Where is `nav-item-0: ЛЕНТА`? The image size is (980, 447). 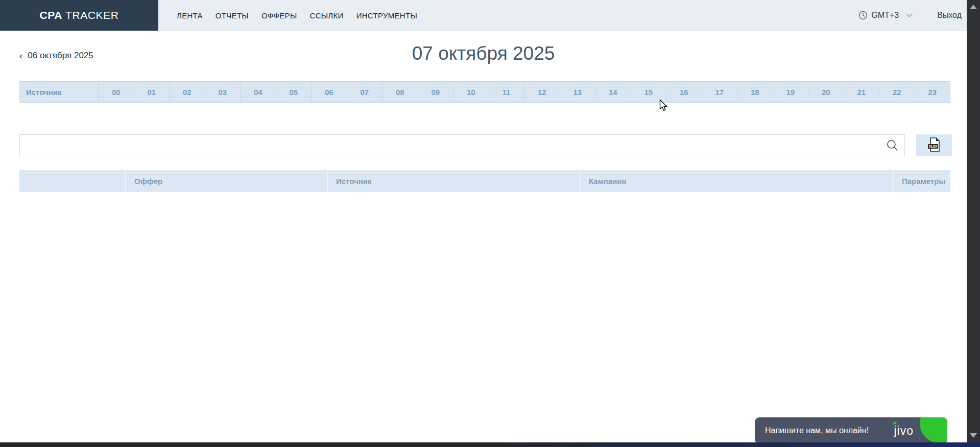 nav-item-0: ЛЕНТА is located at coordinates (190, 15).